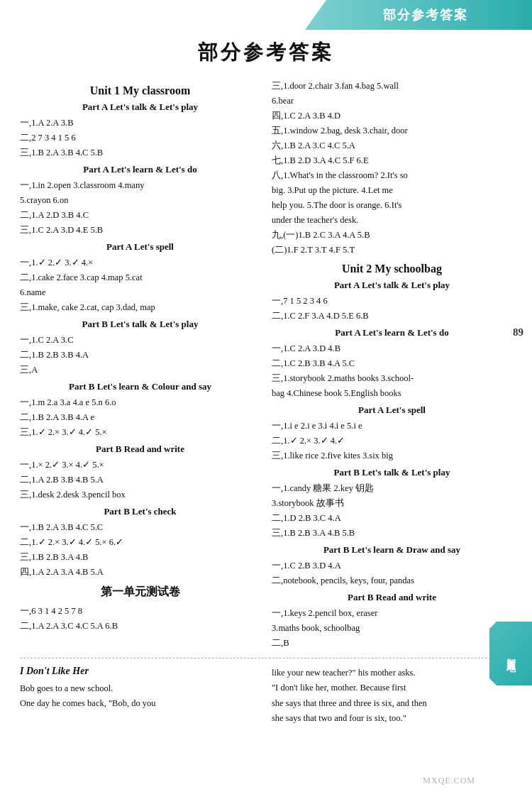  Describe the element at coordinates (392, 220) in the screenshot. I see `answer-line: under the teacher's desk.` at that location.